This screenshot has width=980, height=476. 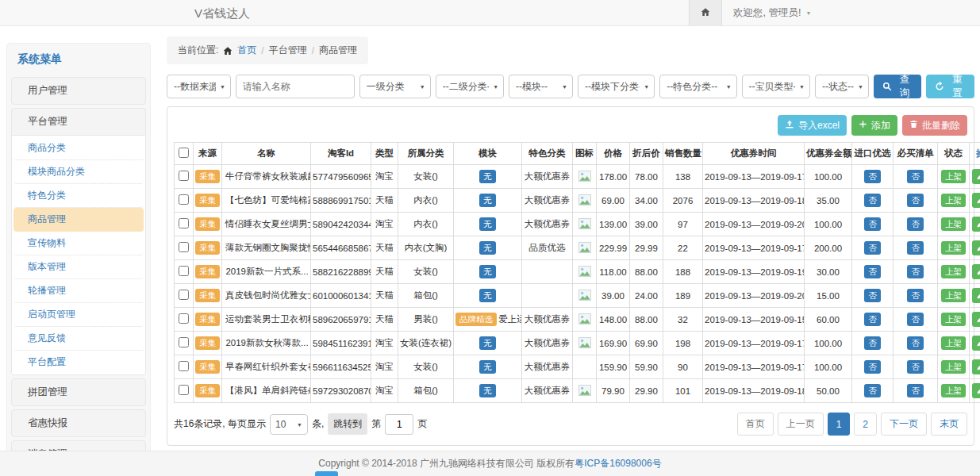 What do you see at coordinates (935, 125) in the screenshot?
I see `batch-delete-button: 批量删除` at bounding box center [935, 125].